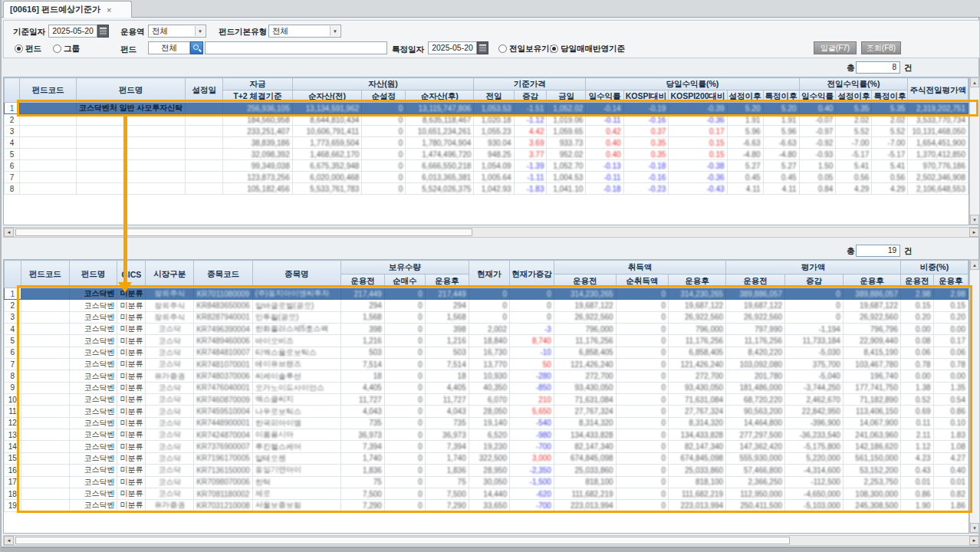 The image size is (980, 552). What do you see at coordinates (362, 353) in the screenshot?
I see `cell-qty_before: 503` at bounding box center [362, 353].